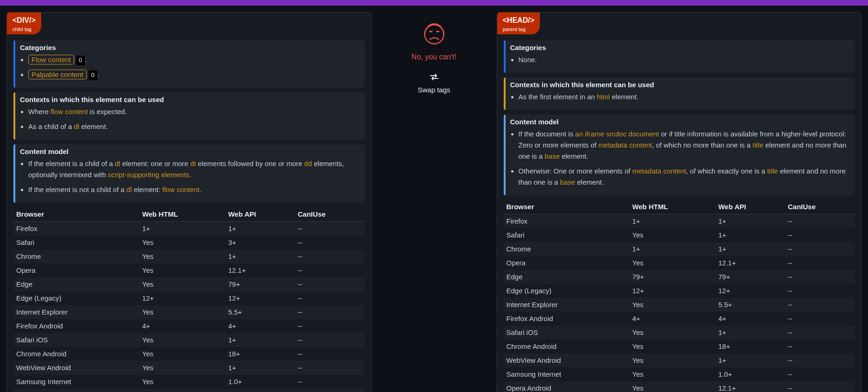 This screenshot has height=392, width=868. Describe the element at coordinates (189, 284) in the screenshot. I see `table-row: EdgeYes79+--` at that location.